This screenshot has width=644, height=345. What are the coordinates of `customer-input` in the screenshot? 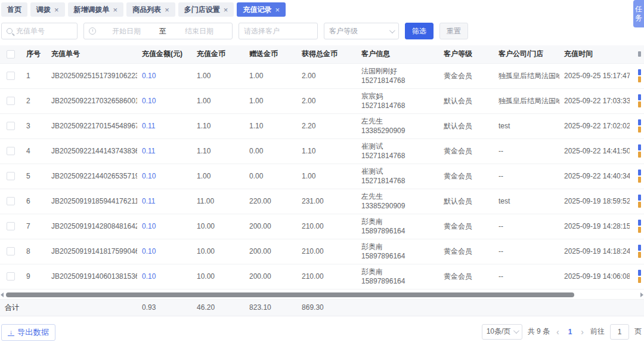 It's located at (278, 31).